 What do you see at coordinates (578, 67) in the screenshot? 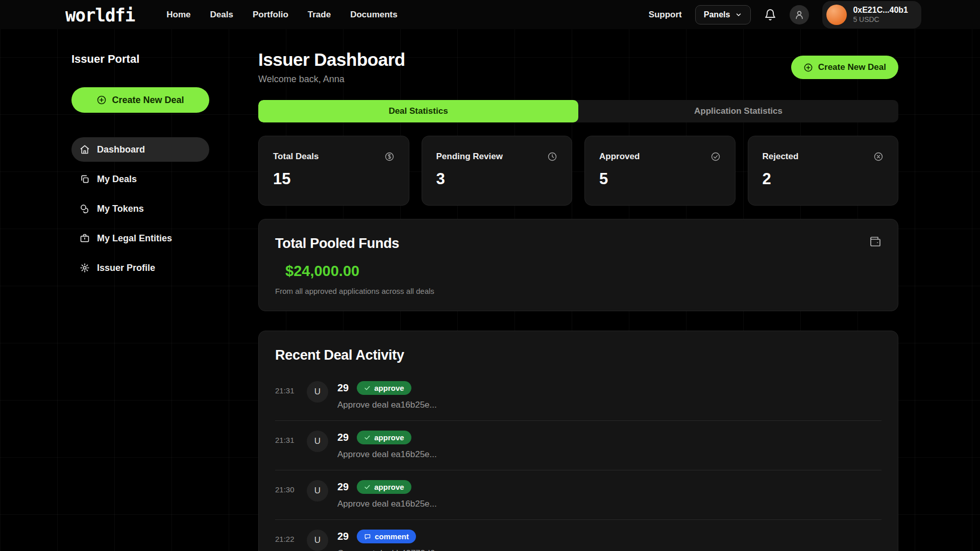
I see `main-header: Issuer Dashboard Welcome back, Anna Crea…` at bounding box center [578, 67].